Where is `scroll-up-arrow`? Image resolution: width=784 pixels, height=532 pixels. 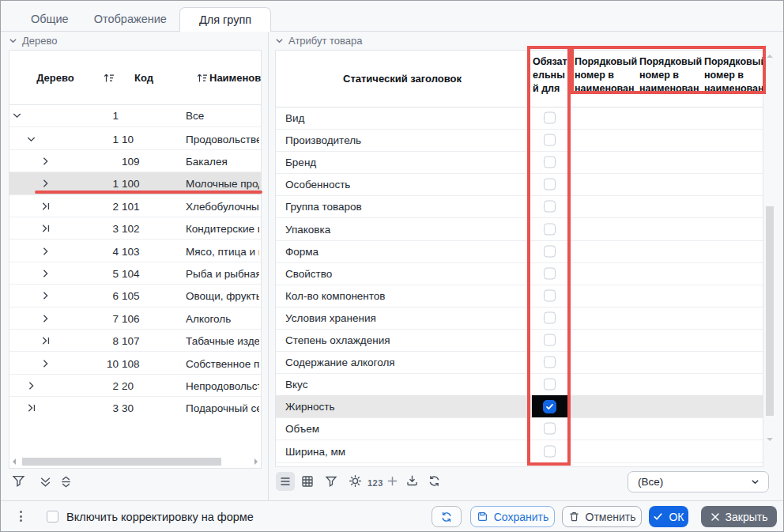
scroll-up-arrow is located at coordinates (770, 56).